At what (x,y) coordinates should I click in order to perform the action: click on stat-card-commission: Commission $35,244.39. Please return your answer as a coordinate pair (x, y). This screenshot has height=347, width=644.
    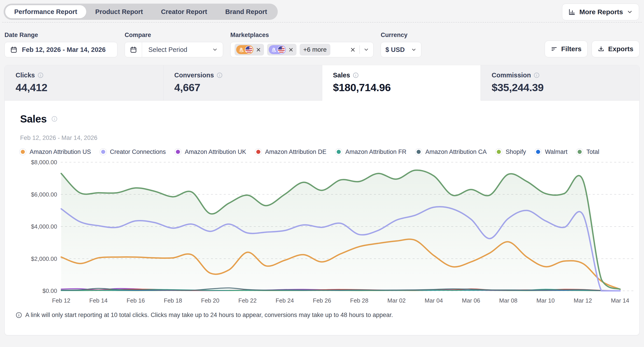
    Looking at the image, I should click on (560, 83).